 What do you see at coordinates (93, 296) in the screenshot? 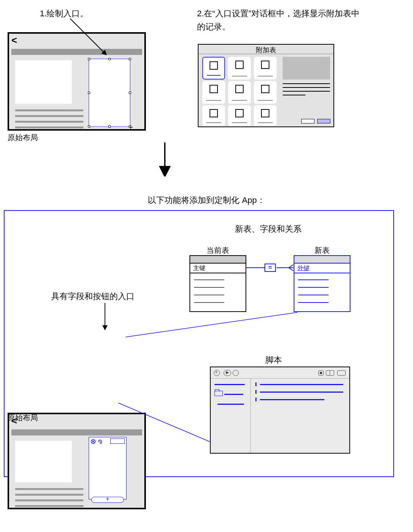
I see `portal-label: 具有字段和按钮的入口` at bounding box center [93, 296].